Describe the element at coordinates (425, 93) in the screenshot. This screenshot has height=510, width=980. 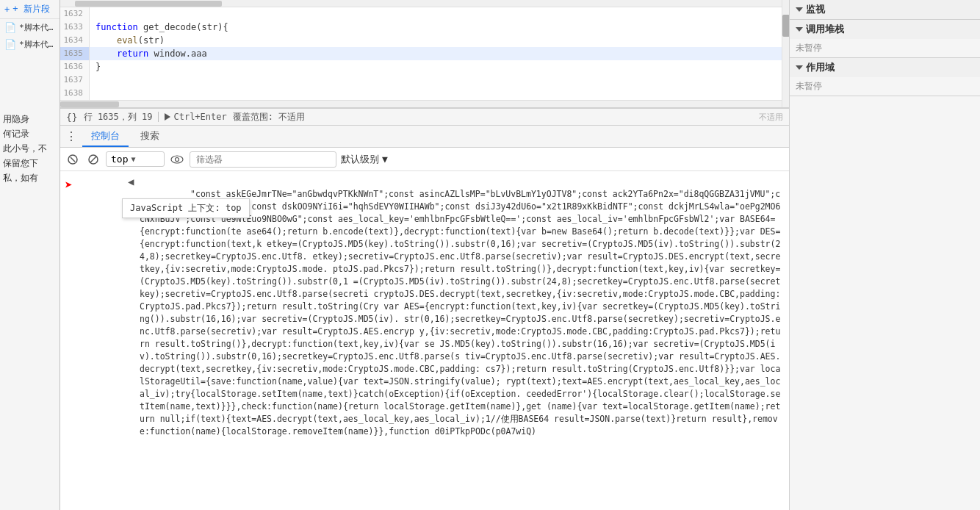
I see `code-line-1638: 1638` at that location.